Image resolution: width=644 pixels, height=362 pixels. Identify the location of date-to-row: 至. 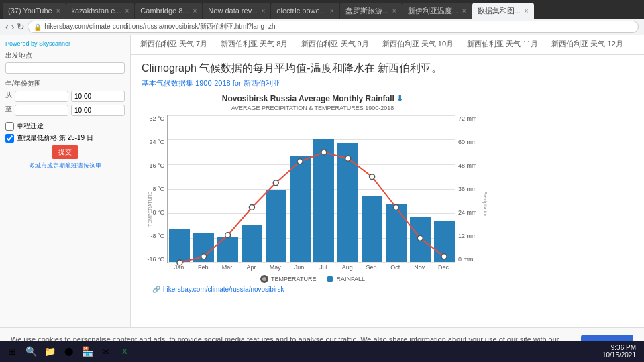
(65, 110).